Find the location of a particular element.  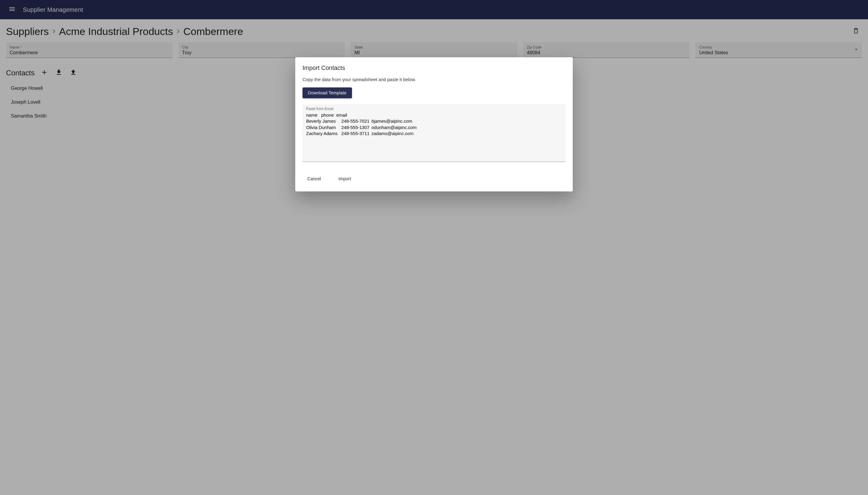

dialog-title: Import Contacts is located at coordinates (434, 68).